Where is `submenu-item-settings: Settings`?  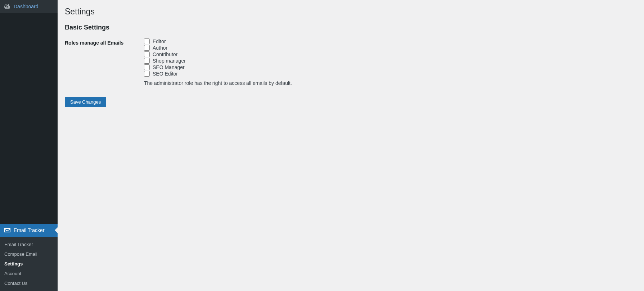
submenu-item-settings: Settings is located at coordinates (29, 264).